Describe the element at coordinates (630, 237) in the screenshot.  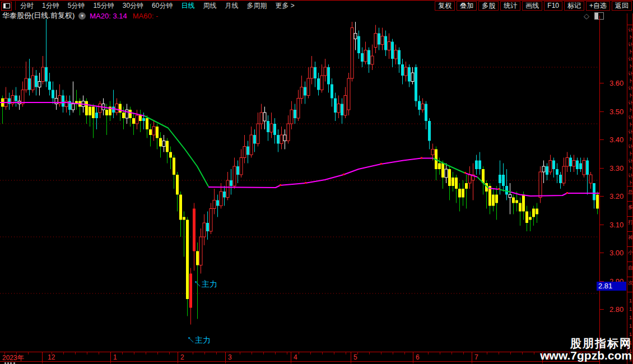
I see `strip-char: 神` at that location.